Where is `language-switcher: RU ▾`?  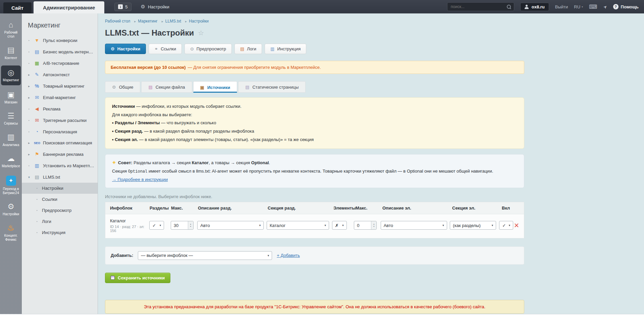 language-switcher: RU ▾ is located at coordinates (578, 7).